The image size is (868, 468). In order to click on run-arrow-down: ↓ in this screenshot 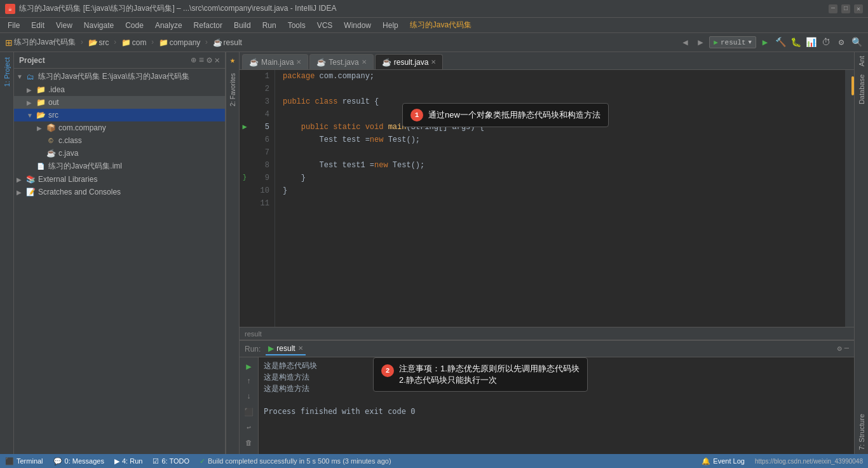, I will do `click(249, 397)`.